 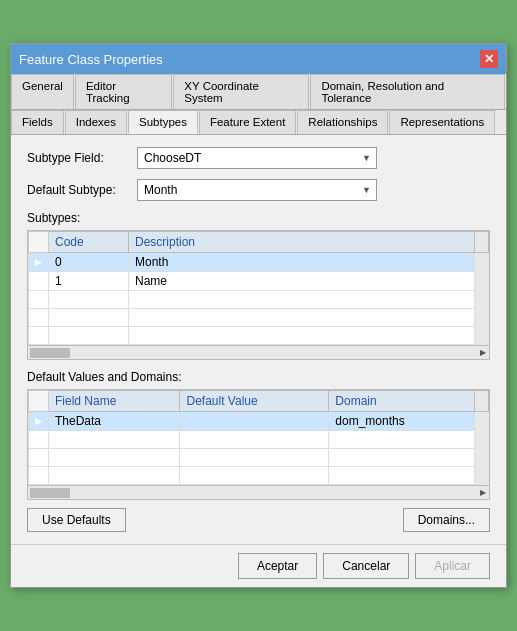 What do you see at coordinates (163, 122) in the screenshot?
I see `tab-subtypes: Subtypes` at bounding box center [163, 122].